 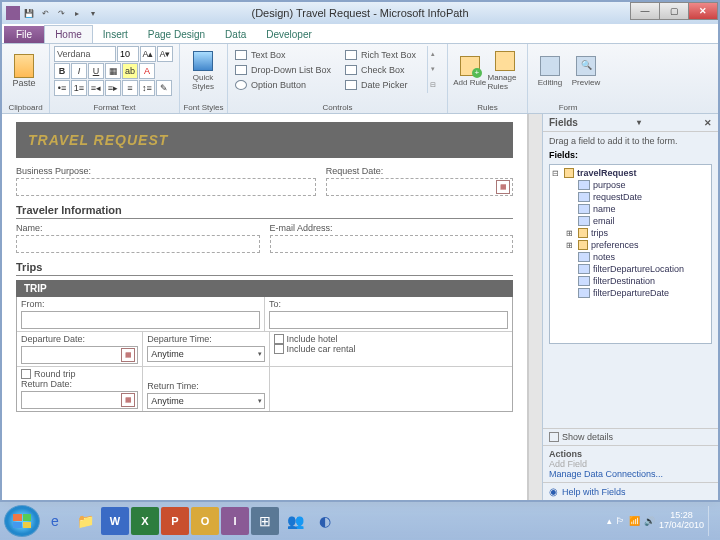 I want to click on tab-page-design: Page Design, so click(x=176, y=34).